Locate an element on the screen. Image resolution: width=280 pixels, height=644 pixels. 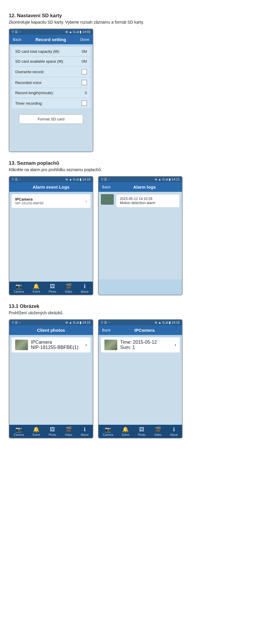
nav-video-label-131-1: Video is located at coordinates (68, 435).